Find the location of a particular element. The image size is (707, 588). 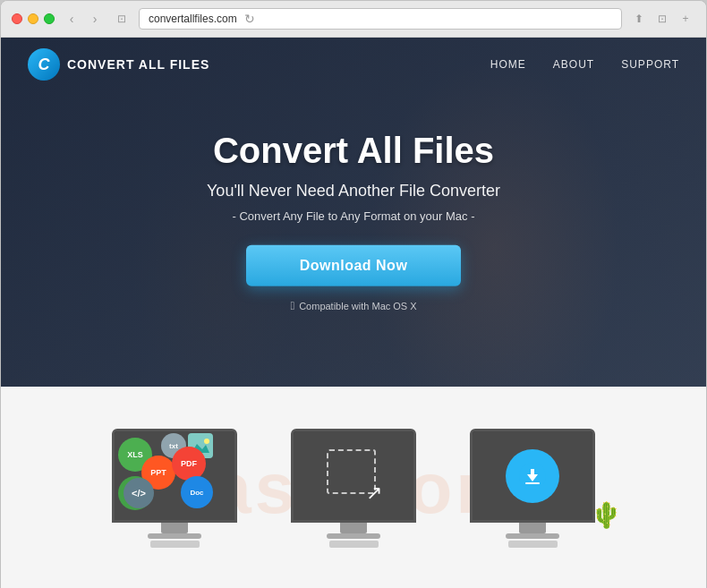

monitor-2-container: ↗ is located at coordinates (354, 489).